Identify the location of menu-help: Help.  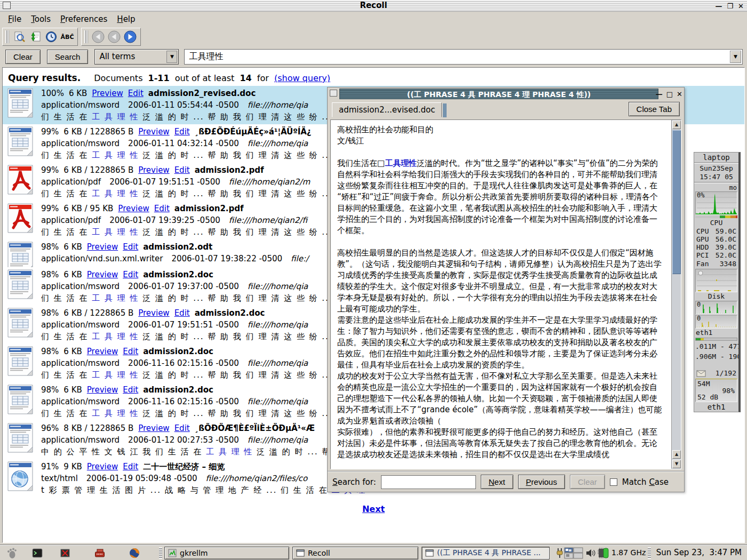
(126, 19).